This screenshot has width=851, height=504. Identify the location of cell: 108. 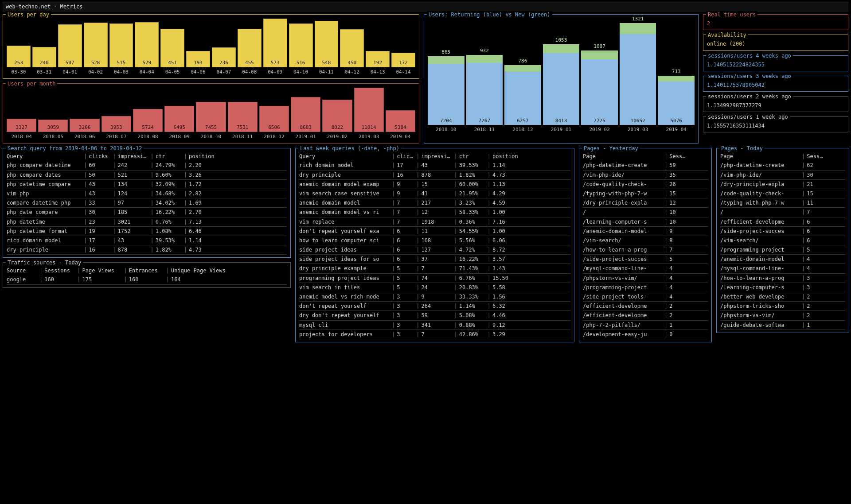
(437, 240).